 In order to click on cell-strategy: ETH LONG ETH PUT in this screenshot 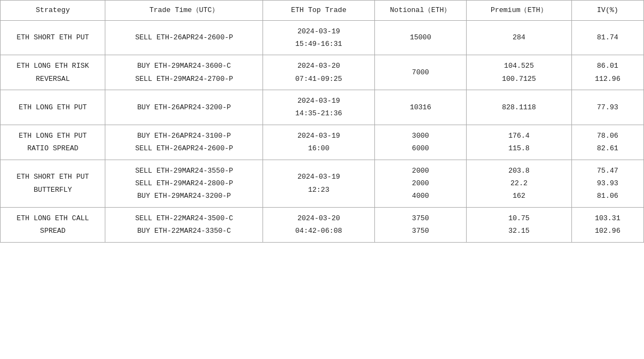, I will do `click(53, 108)`.